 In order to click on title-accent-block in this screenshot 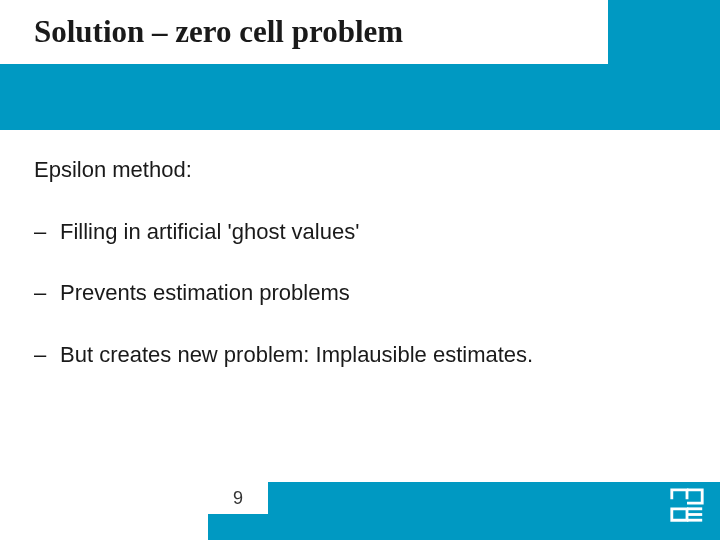, I will do `click(664, 65)`.